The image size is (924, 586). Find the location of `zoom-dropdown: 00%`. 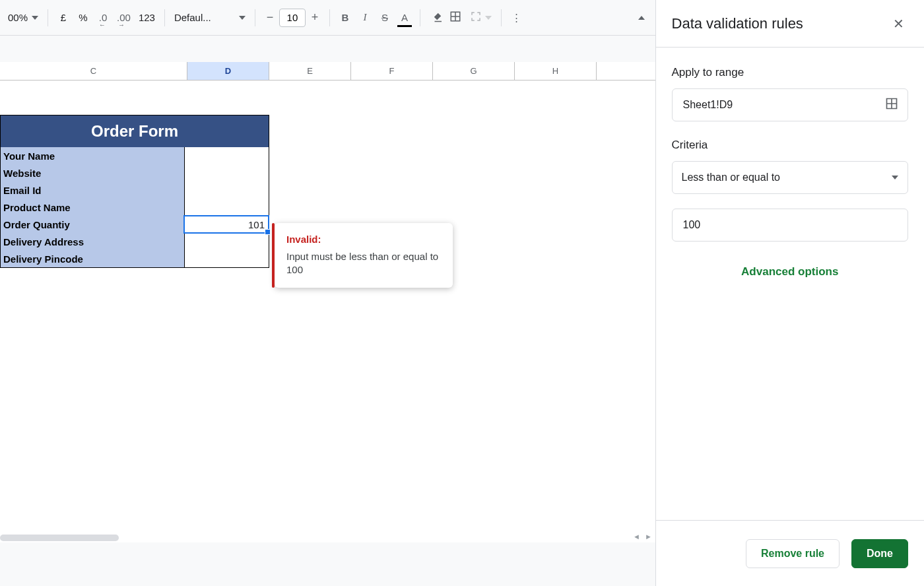

zoom-dropdown: 00% is located at coordinates (23, 18).